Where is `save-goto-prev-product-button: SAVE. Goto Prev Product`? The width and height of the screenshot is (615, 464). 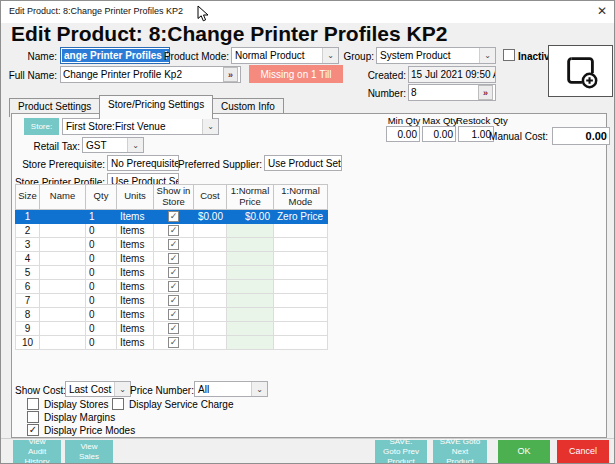 save-goto-prev-product-button: SAVE. Goto Prev Product is located at coordinates (401, 452).